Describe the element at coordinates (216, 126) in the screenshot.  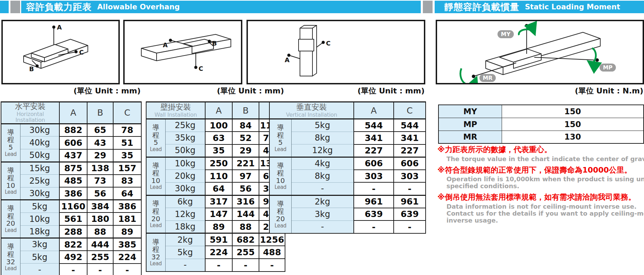
I see `table-row: 導程5Lead25kg100841102` at that location.